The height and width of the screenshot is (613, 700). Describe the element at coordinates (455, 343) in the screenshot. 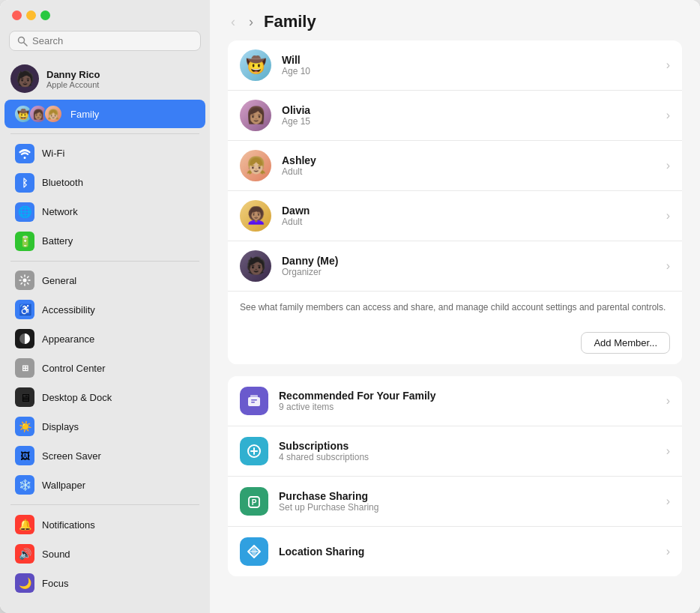

I see `add-member-row: Add Member...` at that location.